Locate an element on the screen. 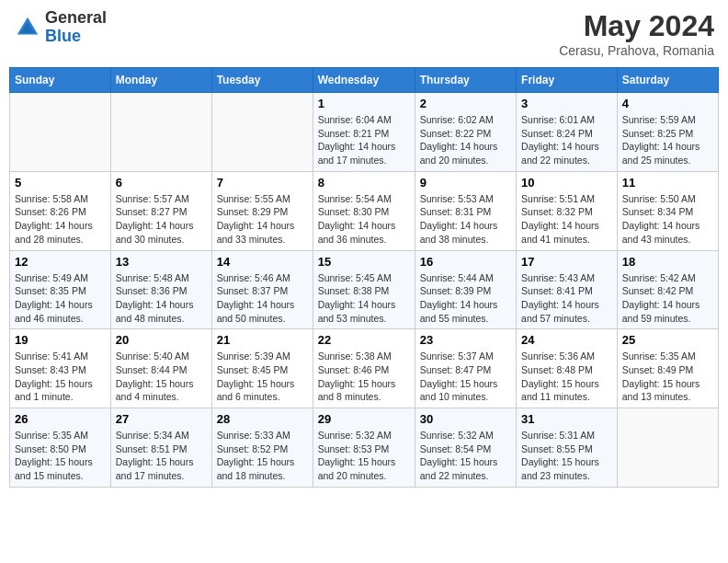 Image resolution: width=728 pixels, height=563 pixels. day-info: Sunrise: 5:32 AMSunset: 8:53 PMDaylight:… is located at coordinates (364, 456).